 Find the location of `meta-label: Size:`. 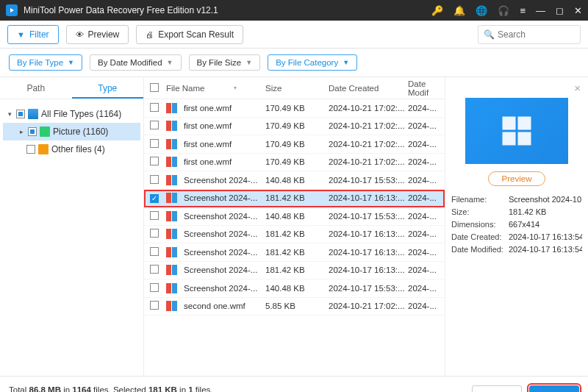

meta-label: Size: is located at coordinates (480, 212).